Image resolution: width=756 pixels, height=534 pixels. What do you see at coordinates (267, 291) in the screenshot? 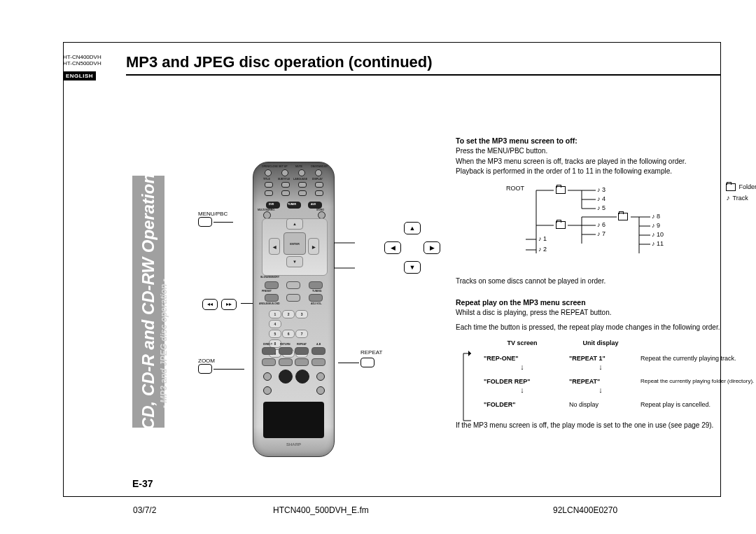
I see `preset-label: PRESET` at bounding box center [267, 291].